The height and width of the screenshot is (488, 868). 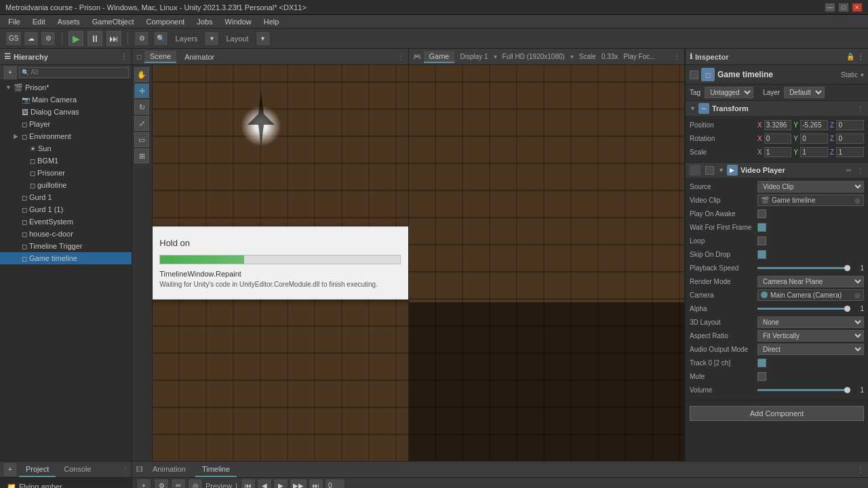 What do you see at coordinates (199, 57) in the screenshot?
I see `tab-animator: Animator` at bounding box center [199, 57].